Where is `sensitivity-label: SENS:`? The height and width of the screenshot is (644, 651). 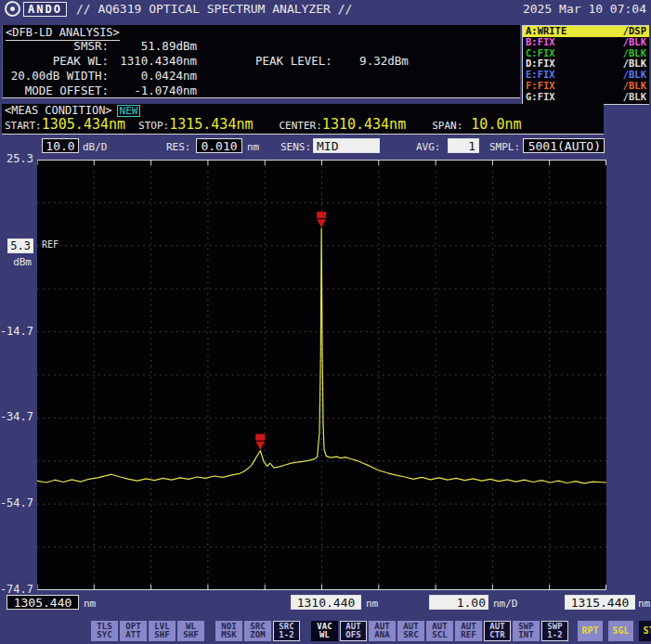 sensitivity-label: SENS: is located at coordinates (295, 147).